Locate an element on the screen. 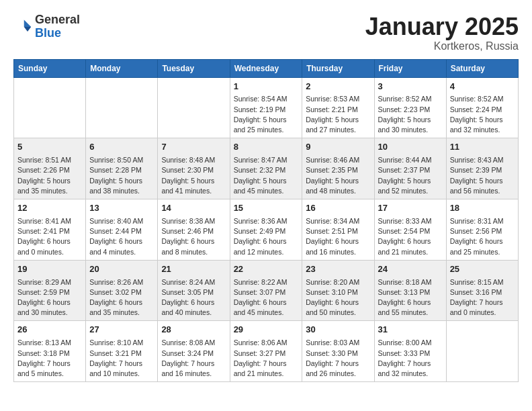 This screenshot has width=532, height=411. day-info-line: Sunset: 2:56 PM is located at coordinates (482, 231).